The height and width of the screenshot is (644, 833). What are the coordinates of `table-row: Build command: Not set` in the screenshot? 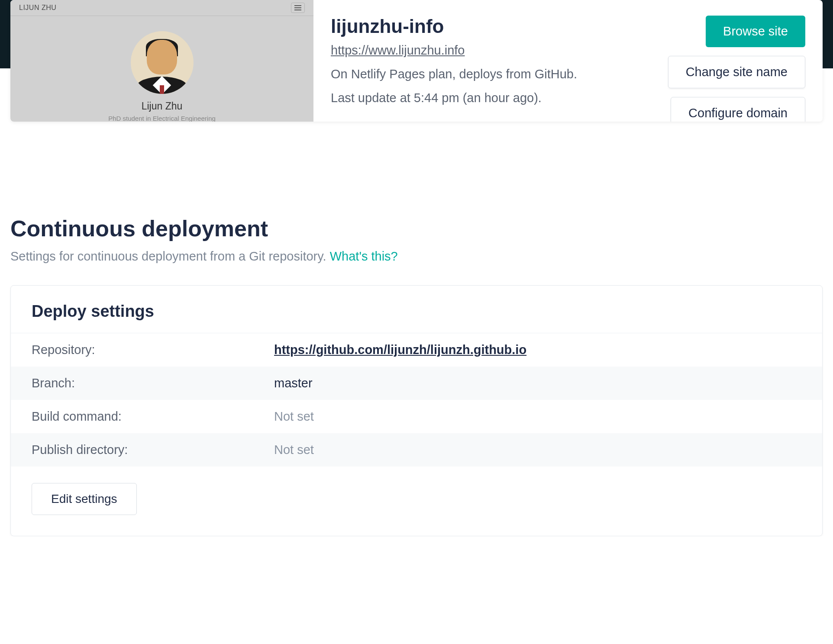 It's located at (416, 416).